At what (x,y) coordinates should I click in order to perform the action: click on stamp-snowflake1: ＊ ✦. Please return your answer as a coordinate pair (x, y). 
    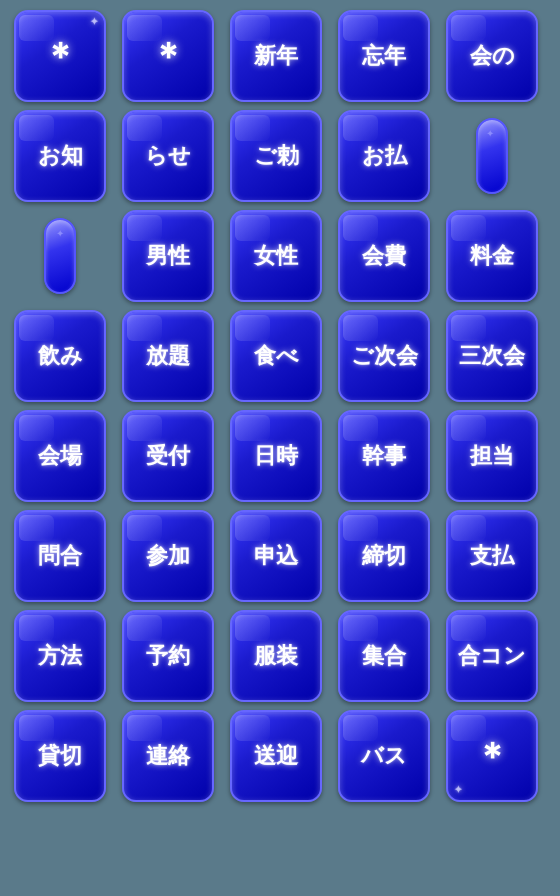
    Looking at the image, I should click on (60, 56).